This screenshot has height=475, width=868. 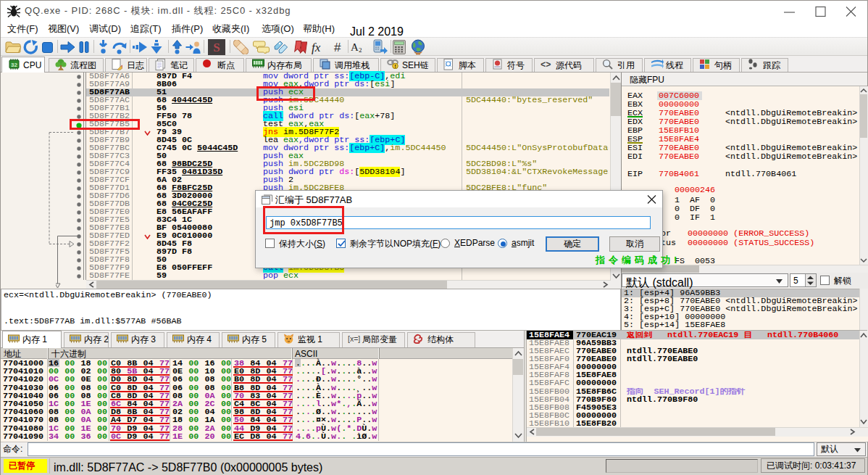 What do you see at coordinates (216, 48) in the screenshot?
I see `svg-text: S` at bounding box center [216, 48].